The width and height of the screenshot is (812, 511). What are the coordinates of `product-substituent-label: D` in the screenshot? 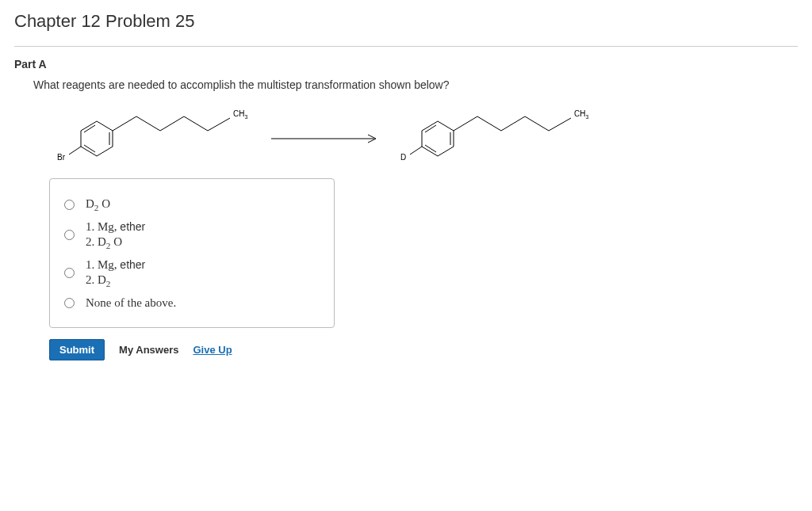 It's located at (403, 157).